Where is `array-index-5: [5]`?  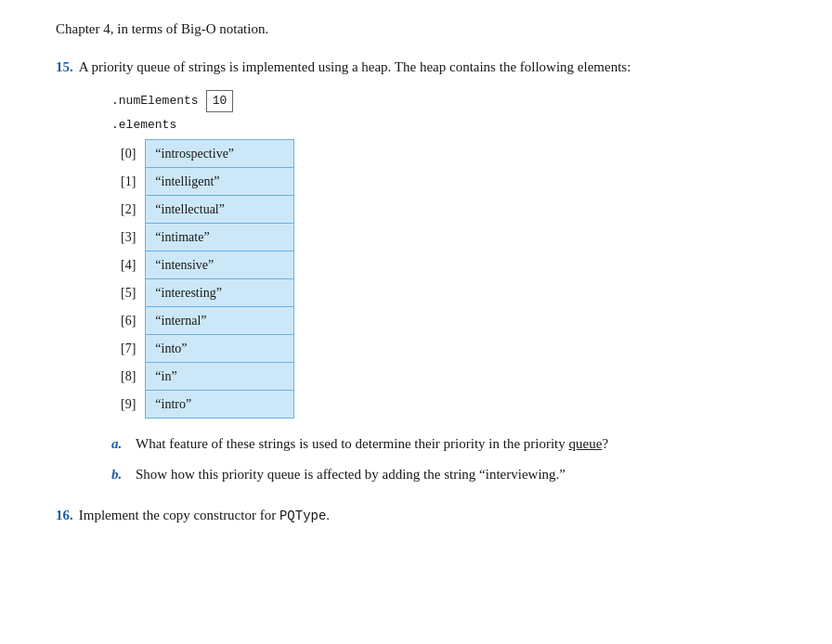
array-index-5: [5] is located at coordinates (128, 293).